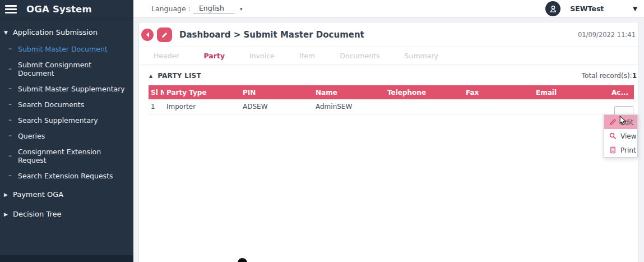 This screenshot has height=262, width=644. I want to click on pencil-icon, so click(165, 35).